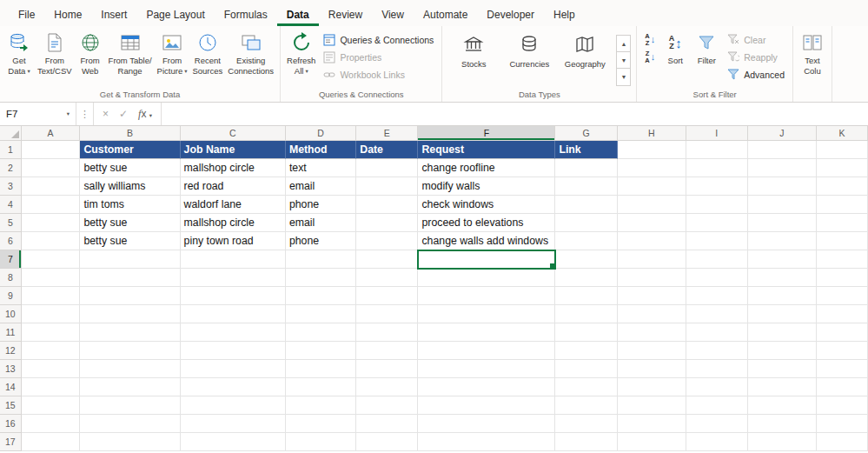 This screenshot has width=868, height=453. Describe the element at coordinates (388, 223) in the screenshot. I see `cell-E5` at that location.